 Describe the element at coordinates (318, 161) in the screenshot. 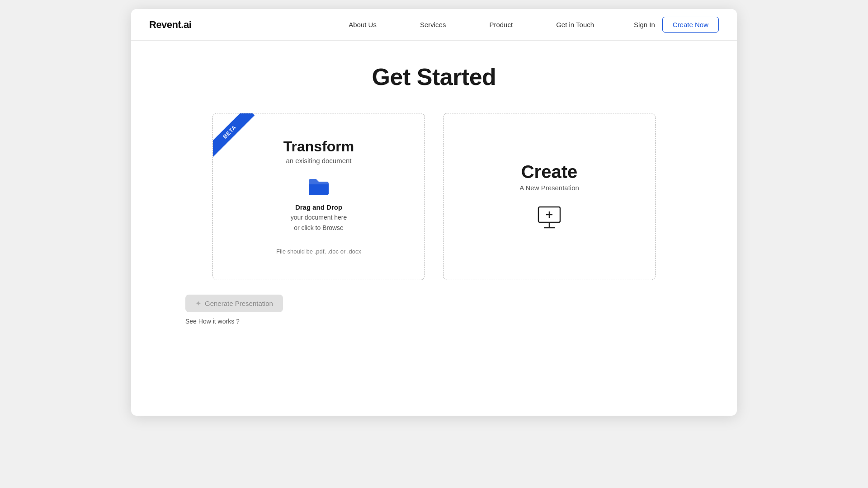

I see `transform-subtitle: an exisiting document` at that location.